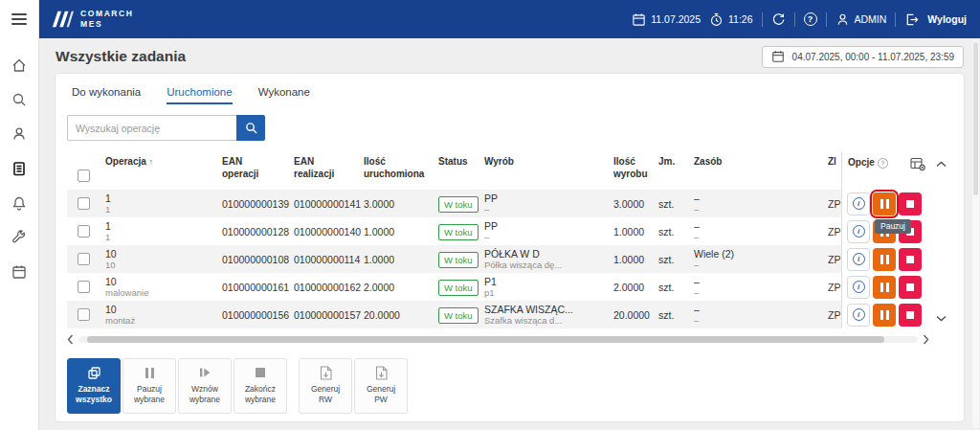 The height and width of the screenshot is (430, 980). I want to click on help-icon, so click(811, 19).